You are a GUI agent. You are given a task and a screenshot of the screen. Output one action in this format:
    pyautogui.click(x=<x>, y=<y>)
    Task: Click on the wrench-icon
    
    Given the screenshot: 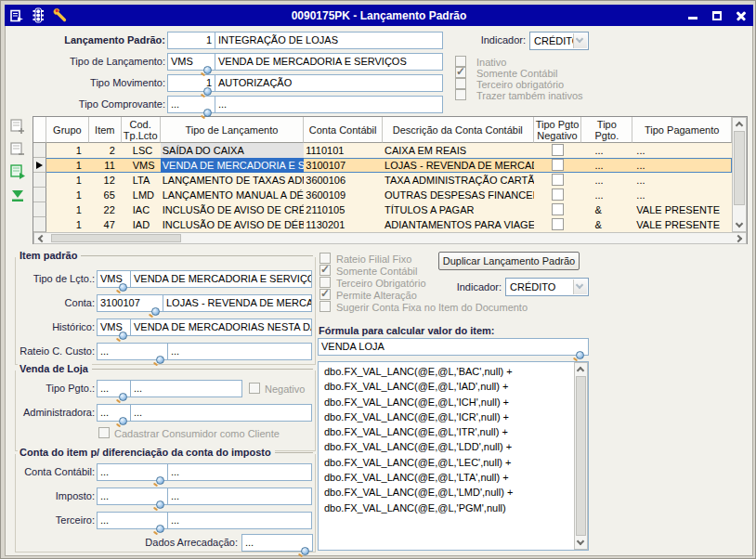 What is the action you would take?
    pyautogui.click(x=59, y=15)
    